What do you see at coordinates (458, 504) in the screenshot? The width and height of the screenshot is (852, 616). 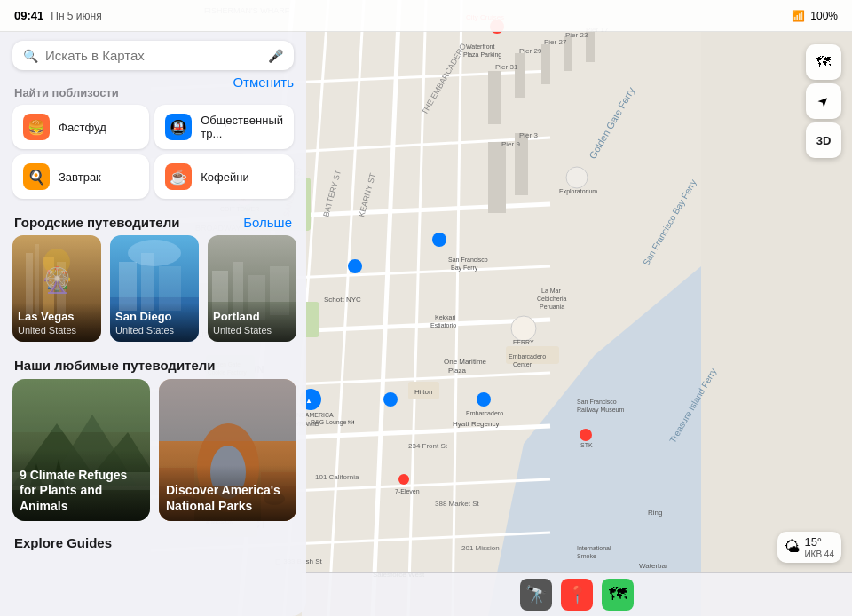 I see `svg-text: 388 Market St` at bounding box center [458, 504].